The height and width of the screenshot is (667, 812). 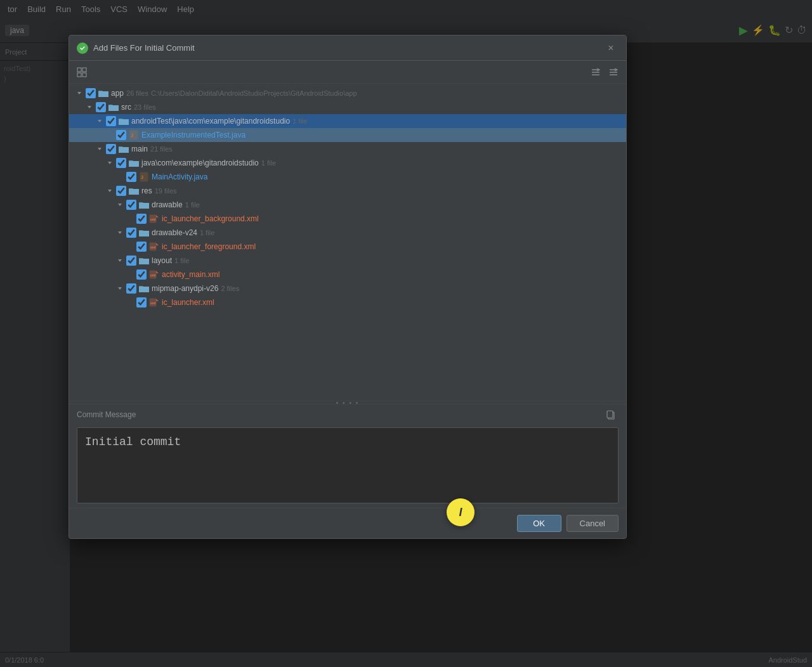 What do you see at coordinates (111, 121) in the screenshot?
I see `checkbox-androidTest` at bounding box center [111, 121].